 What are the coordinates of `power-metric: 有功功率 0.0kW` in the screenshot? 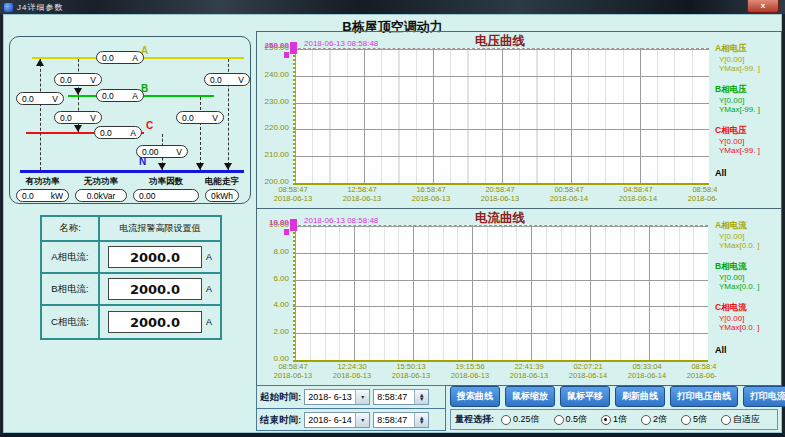 It's located at (42, 189).